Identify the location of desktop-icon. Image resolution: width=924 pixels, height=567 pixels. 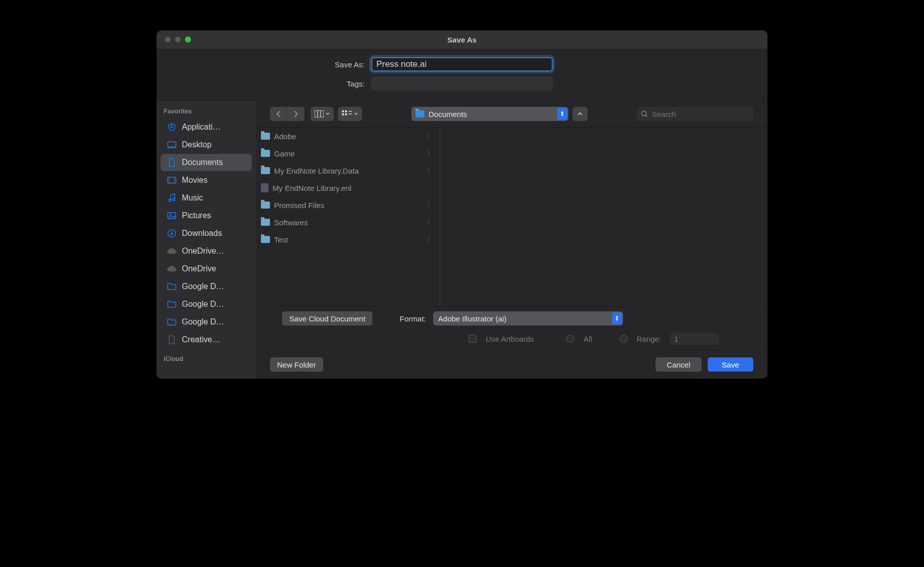
(172, 145).